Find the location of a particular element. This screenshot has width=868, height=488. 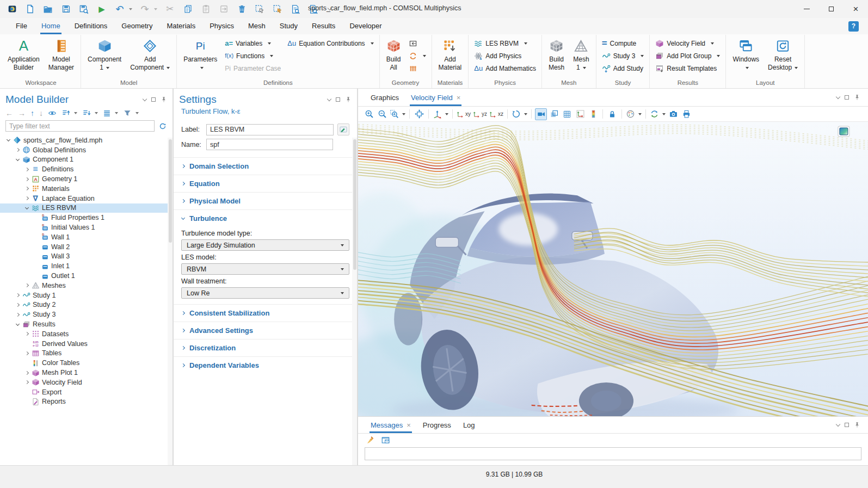

ribbon-button-mesh-1: Mesh1 is located at coordinates (581, 57).